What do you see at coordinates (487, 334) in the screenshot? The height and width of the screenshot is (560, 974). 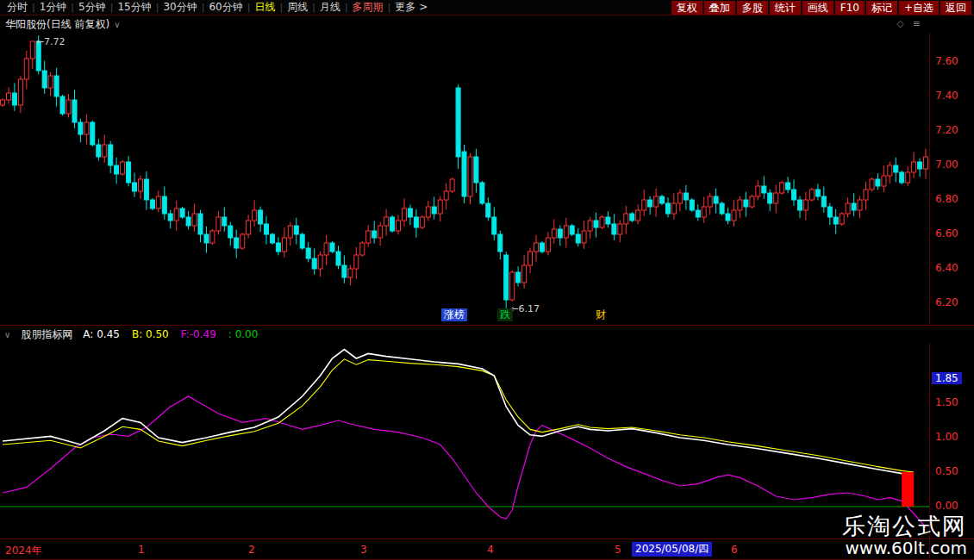 I see `indicator-header: ∨ 股朋指标网 A: 0.45B: 0.50F:-0.49: 0.00` at bounding box center [487, 334].